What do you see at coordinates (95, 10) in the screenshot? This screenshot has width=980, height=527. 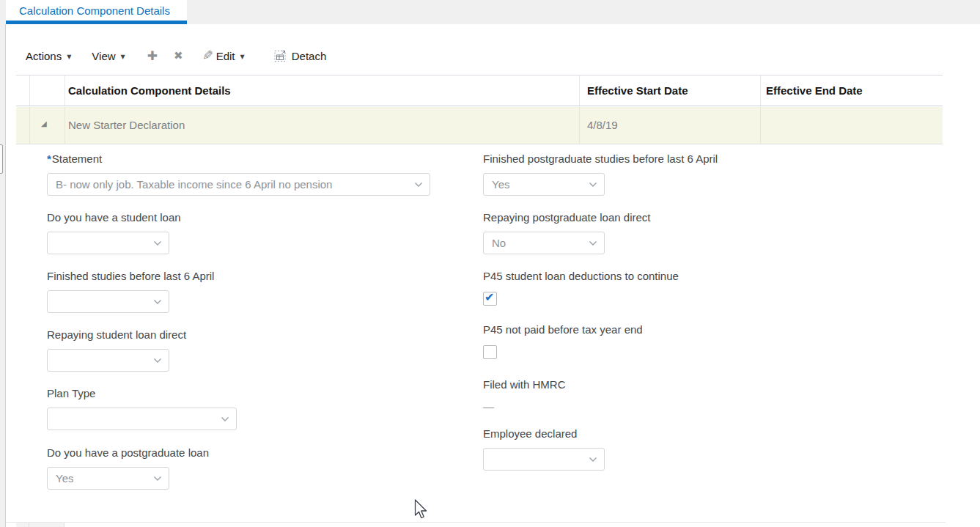 I see `tab-label: Calculation Component Details` at bounding box center [95, 10].